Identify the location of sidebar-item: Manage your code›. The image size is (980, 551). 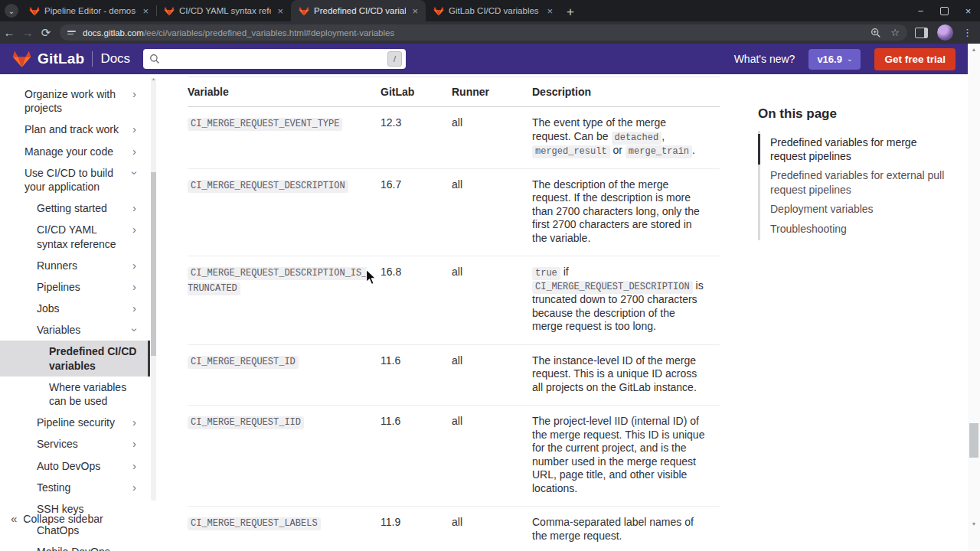
(75, 152).